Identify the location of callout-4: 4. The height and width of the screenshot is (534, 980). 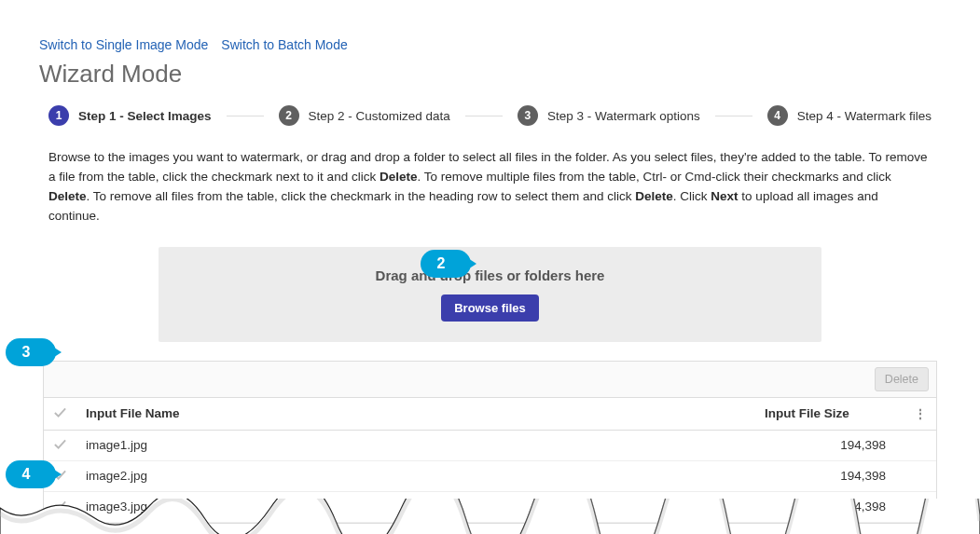
(31, 474).